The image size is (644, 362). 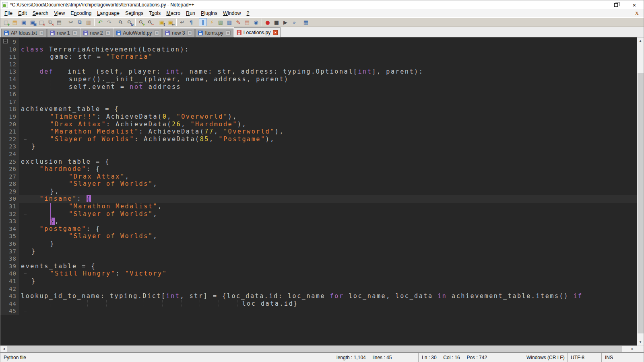 I want to click on save-icon: ▣, so click(x=24, y=22).